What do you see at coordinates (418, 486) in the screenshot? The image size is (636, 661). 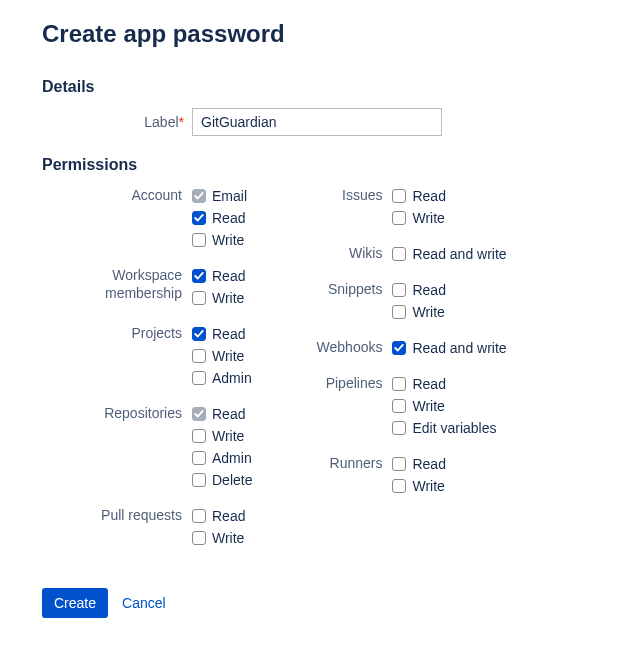 I see `perm-option-runners-write: Write` at bounding box center [418, 486].